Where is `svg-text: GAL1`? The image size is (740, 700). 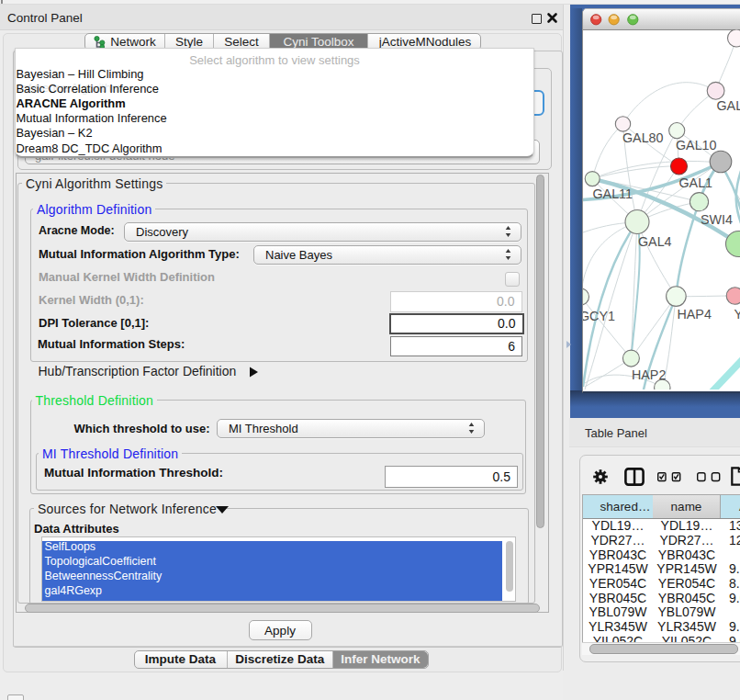 svg-text: GAL1 is located at coordinates (696, 183).